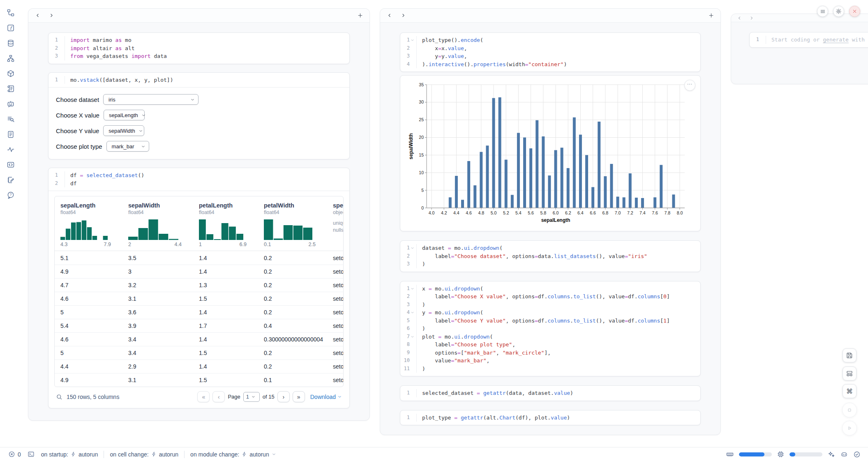  I want to click on search-icon, so click(59, 397).